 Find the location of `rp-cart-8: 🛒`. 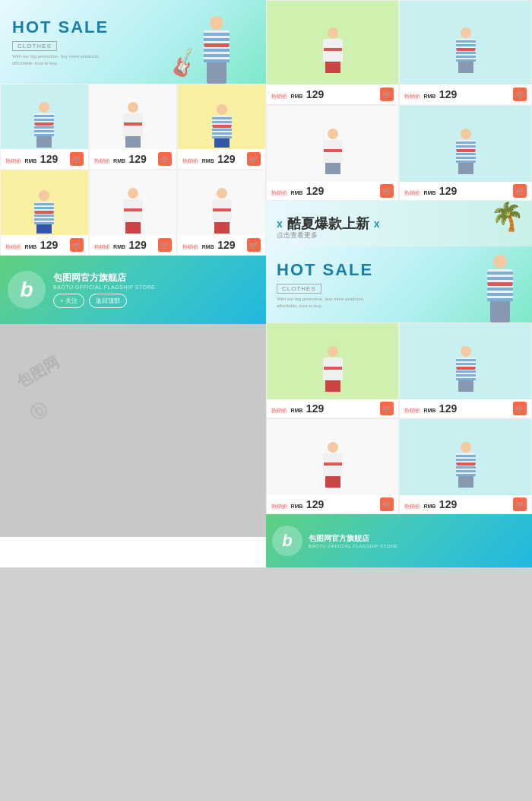

rp-cart-8: 🛒 is located at coordinates (520, 504).